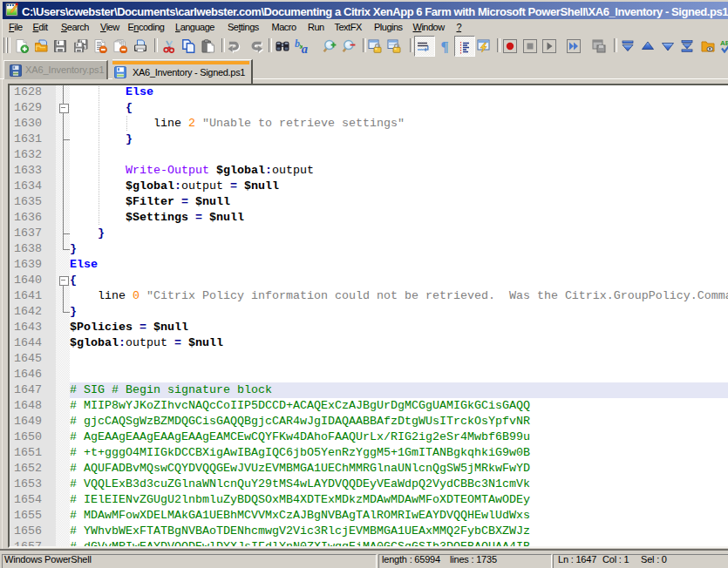 This screenshot has height=568, width=728. What do you see at coordinates (303, 48) in the screenshot?
I see `svg-text: a` at bounding box center [303, 48].